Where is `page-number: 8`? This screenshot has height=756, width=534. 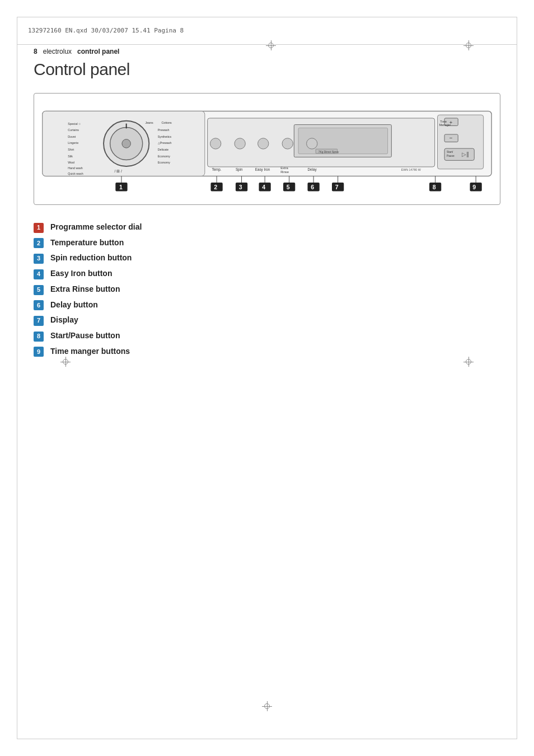 page-number: 8 is located at coordinates (36, 52).